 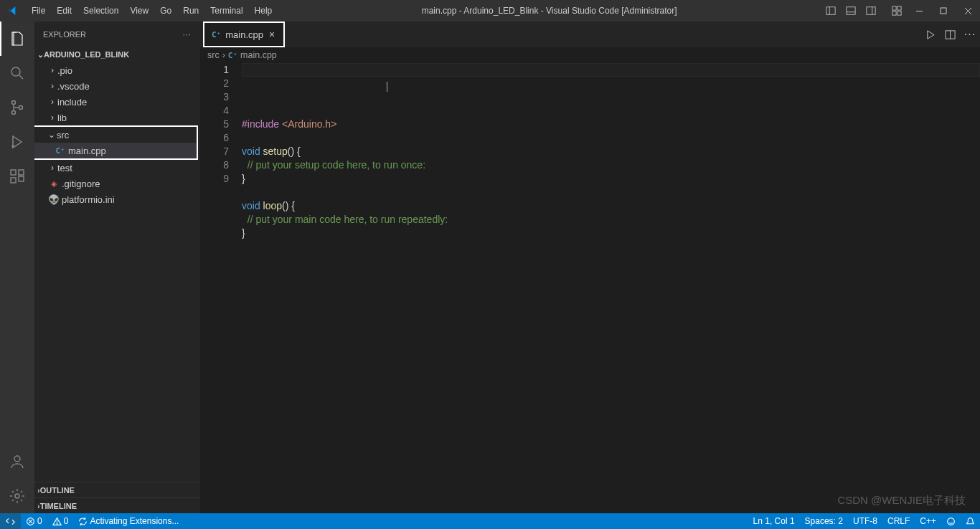 What do you see at coordinates (831, 11) in the screenshot?
I see `panel-left-icon` at bounding box center [831, 11].